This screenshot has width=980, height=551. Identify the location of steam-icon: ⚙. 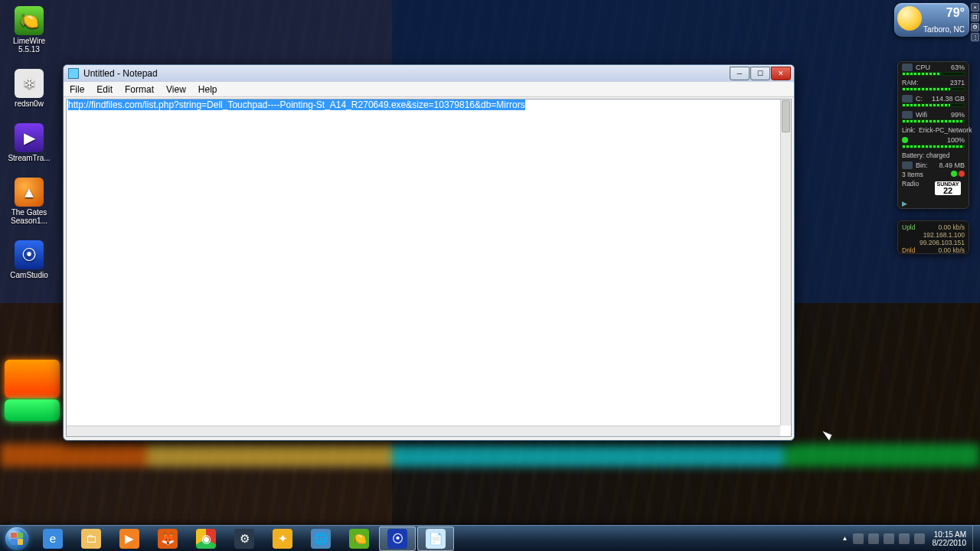
(244, 539).